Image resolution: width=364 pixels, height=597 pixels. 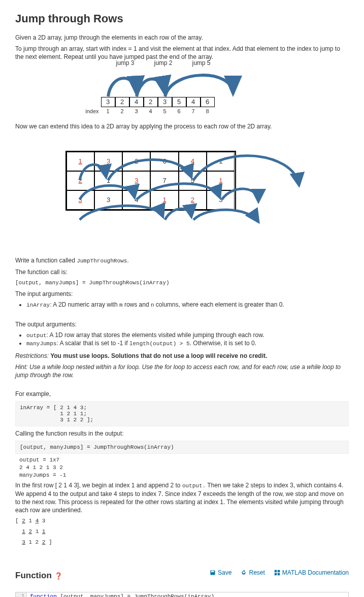 What do you see at coordinates (182, 594) in the screenshot?
I see `code-editor: 1function [output, manyJumps] = JumpThro…` at bounding box center [182, 594].